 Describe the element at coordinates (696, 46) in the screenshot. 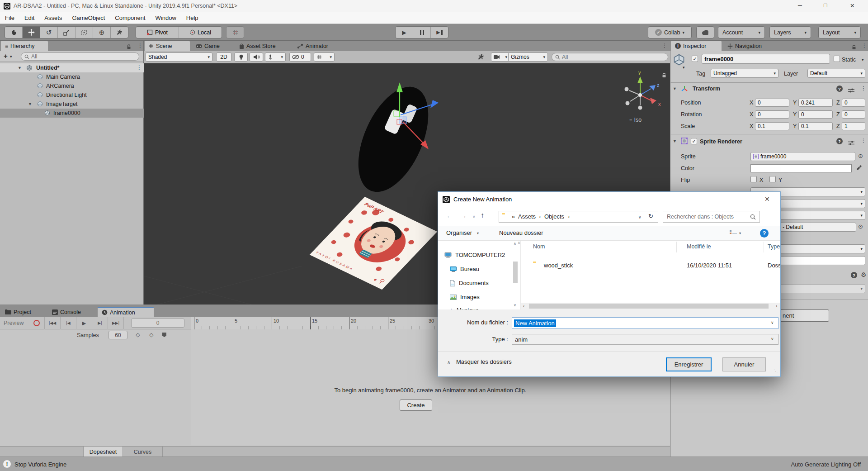

I see `tab-inspector: i Inspector` at that location.